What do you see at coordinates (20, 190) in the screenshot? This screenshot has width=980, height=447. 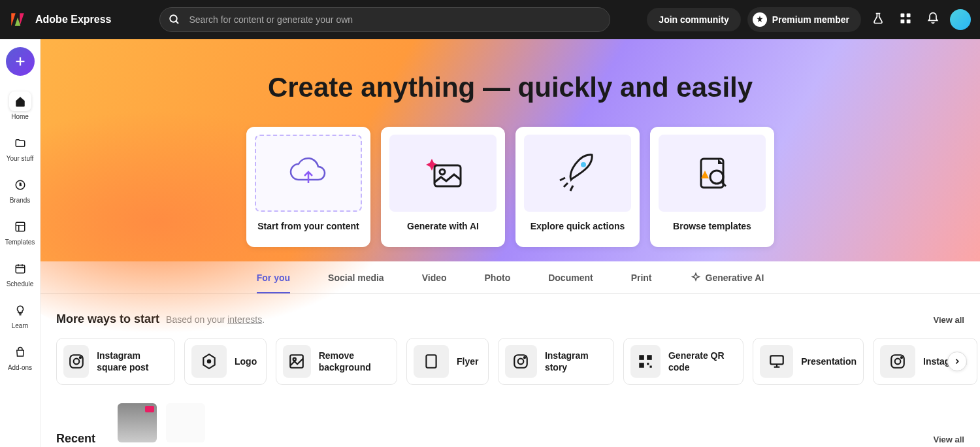 I see `sidebar-item-brands: Brands` at bounding box center [20, 190].